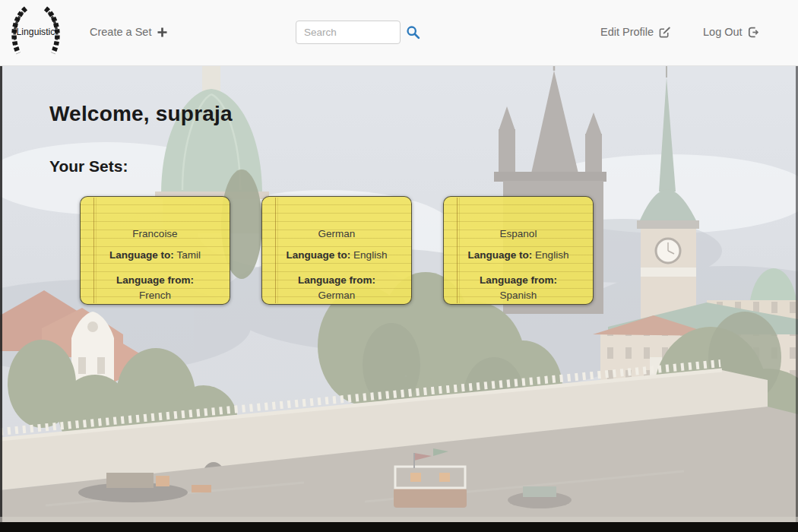 The image size is (798, 532). What do you see at coordinates (518, 289) in the screenshot?
I see `set-language-from: Language from: Spanish` at bounding box center [518, 289].